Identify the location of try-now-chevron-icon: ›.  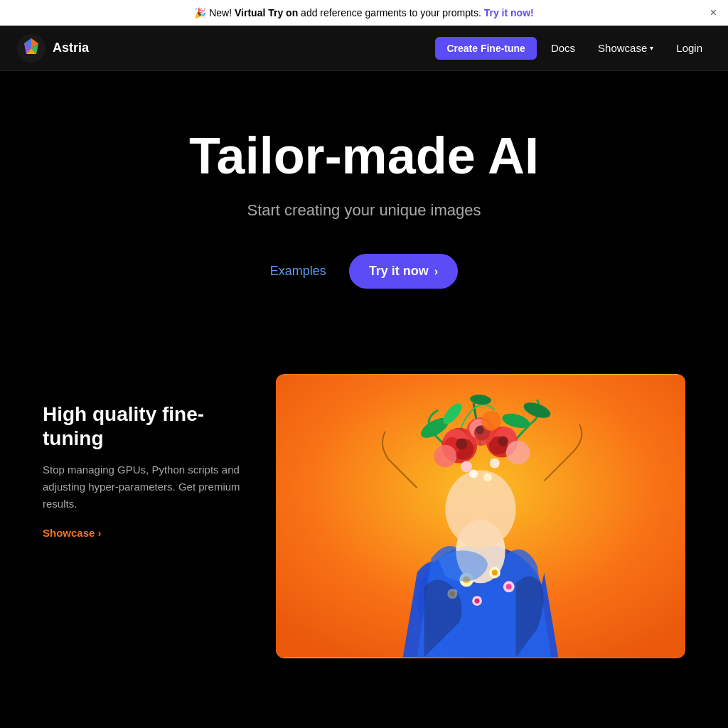
(437, 272).